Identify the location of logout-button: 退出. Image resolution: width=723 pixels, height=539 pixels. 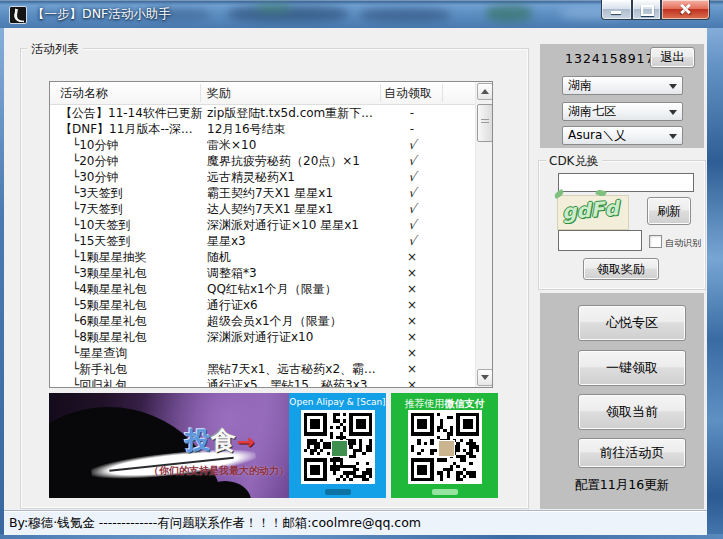
(672, 58).